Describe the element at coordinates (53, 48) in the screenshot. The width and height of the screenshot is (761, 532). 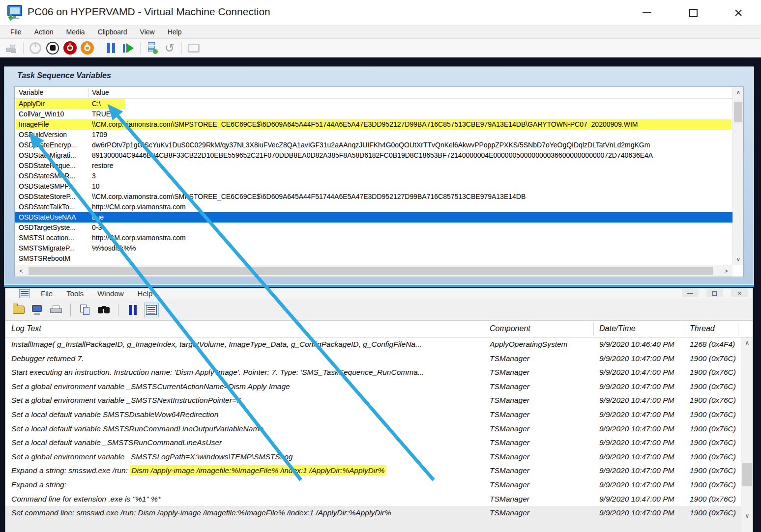
I see `stop-button` at that location.